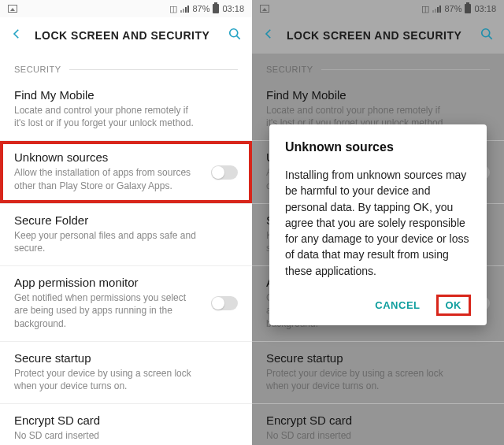 Image resolution: width=504 pixels, height=445 pixels. What do you see at coordinates (126, 221) in the screenshot?
I see `item-title: Secure Folder` at bounding box center [126, 221].